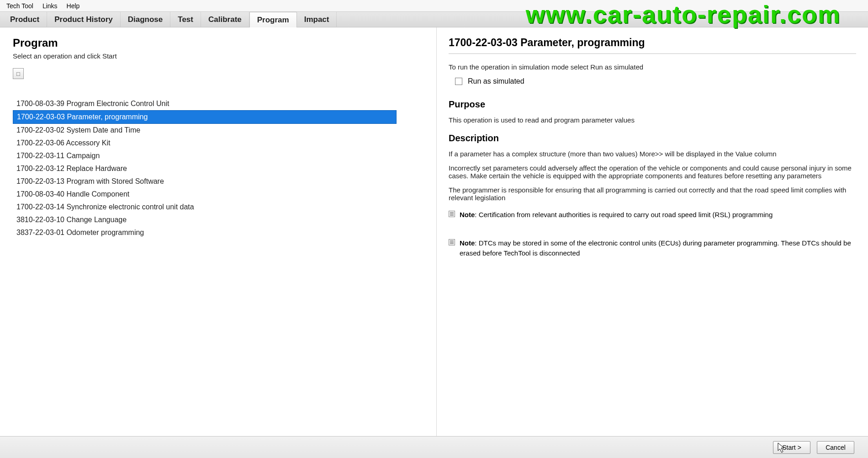 This screenshot has height=458, width=868. I want to click on run-as-simulated-checkbox, so click(459, 81).